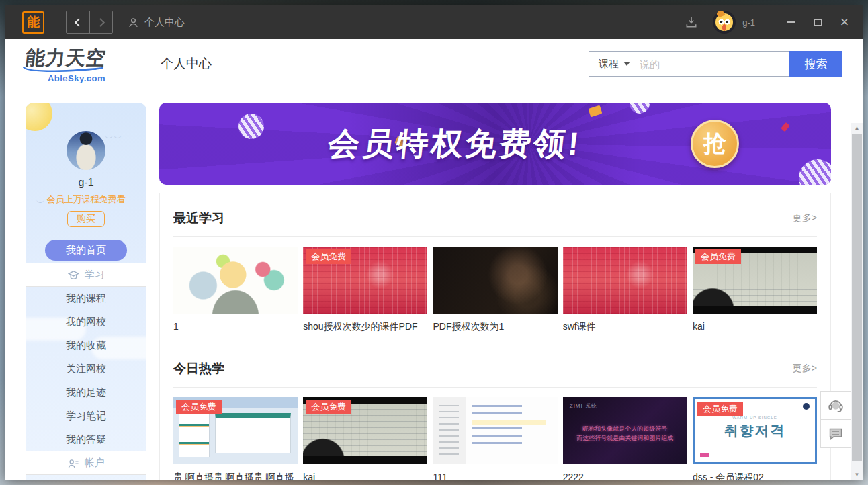 This screenshot has width=868, height=485. I want to click on section-header: 最近学习更多>, so click(495, 218).